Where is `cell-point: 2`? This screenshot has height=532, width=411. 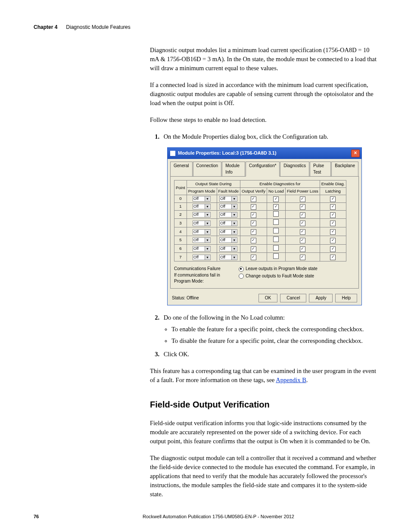
cell-point: 2 is located at coordinates (181, 215).